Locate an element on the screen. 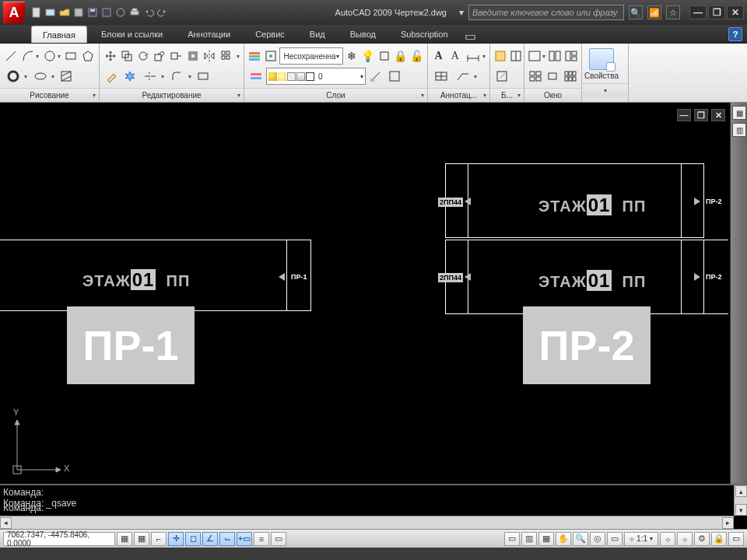 This screenshot has height=560, width=747. doc-restore-button: ❐ is located at coordinates (701, 115).